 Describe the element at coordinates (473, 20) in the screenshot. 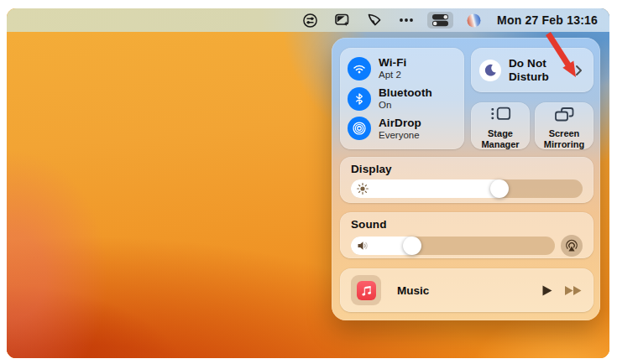

I see `siri-icon` at that location.